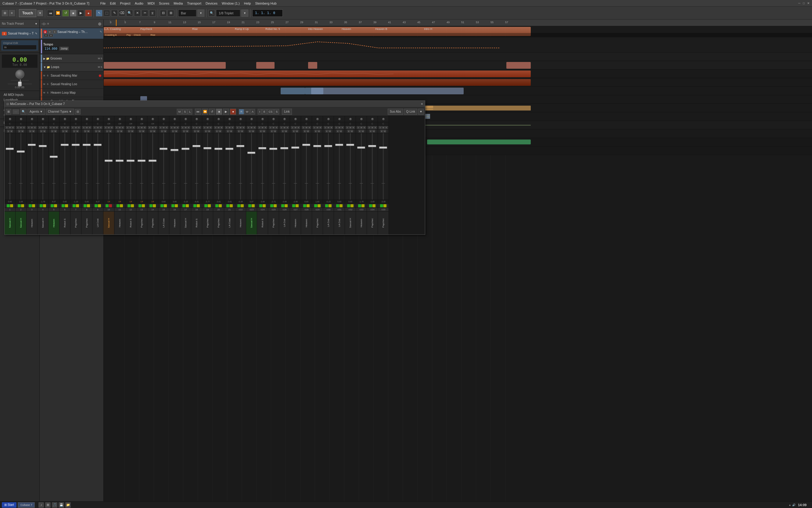 The image size is (812, 508). Describe the element at coordinates (283, 206) in the screenshot. I see `ch-26-btn-green` at that location.